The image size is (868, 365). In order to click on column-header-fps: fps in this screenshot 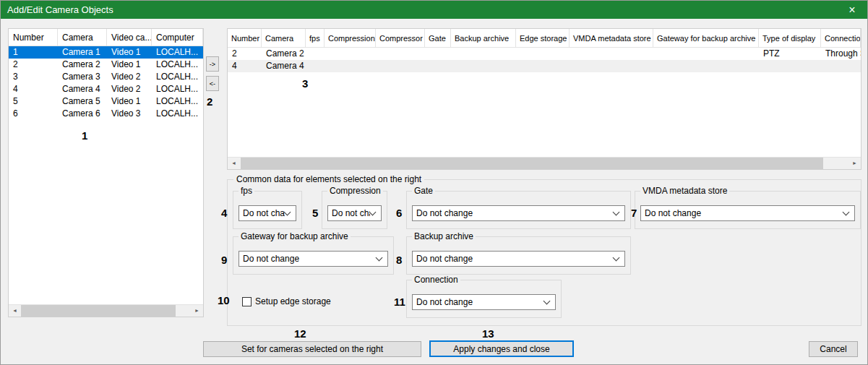, I will do `click(315, 38)`.